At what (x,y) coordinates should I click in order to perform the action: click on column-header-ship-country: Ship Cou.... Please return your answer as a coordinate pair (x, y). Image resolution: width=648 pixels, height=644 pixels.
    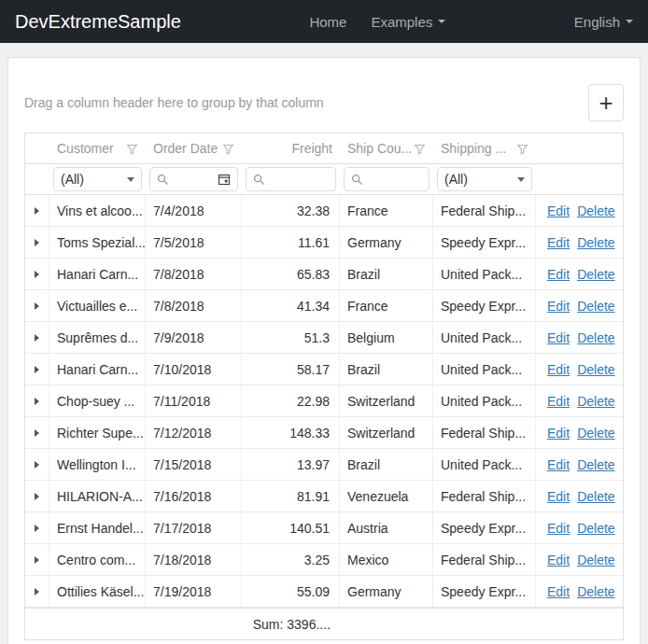
    Looking at the image, I should click on (387, 148).